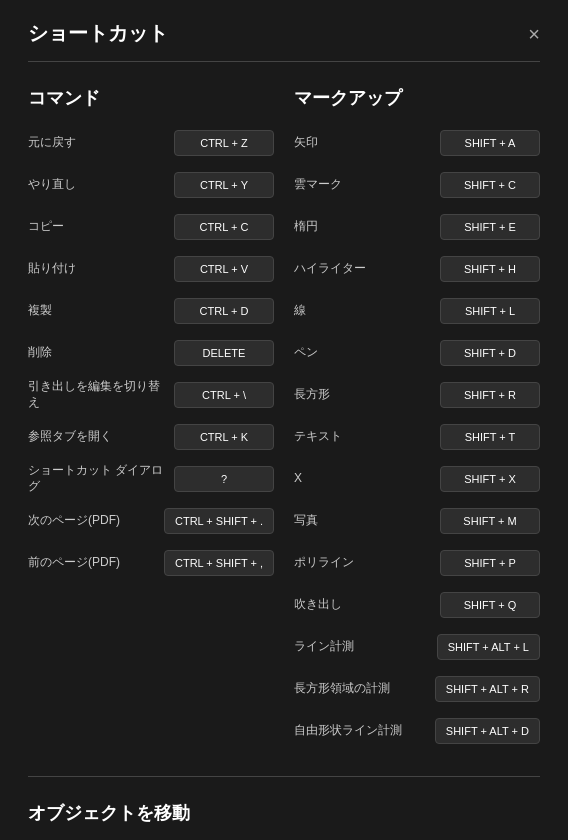 This screenshot has height=840, width=568. What do you see at coordinates (101, 227) in the screenshot?
I see `shortcut-label: コピー` at bounding box center [101, 227].